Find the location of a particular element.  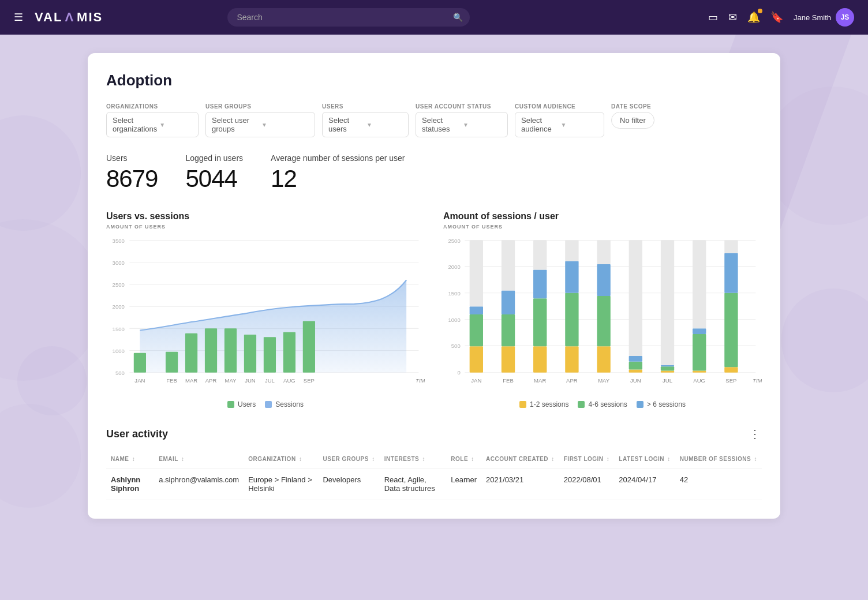

chart1-title: Users vs. sessions is located at coordinates (265, 216).